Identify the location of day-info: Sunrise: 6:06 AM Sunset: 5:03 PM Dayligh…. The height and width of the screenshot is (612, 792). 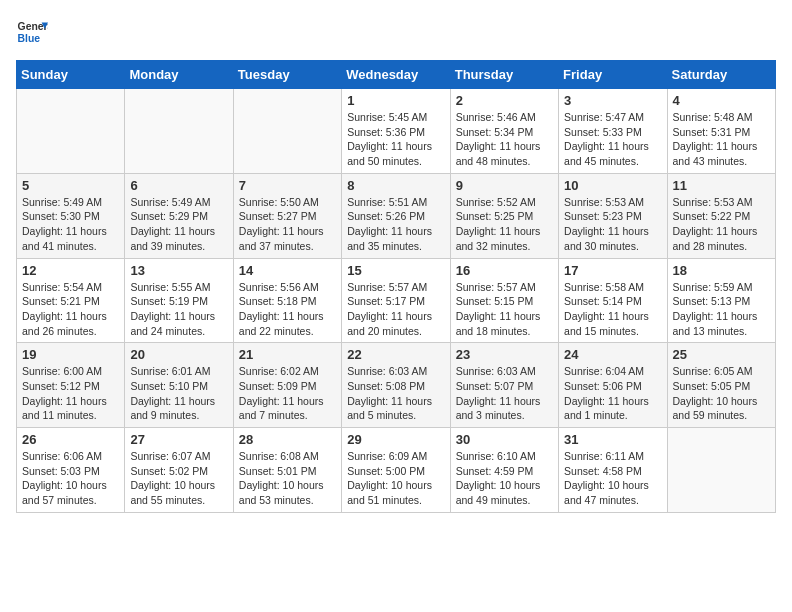
(70, 478).